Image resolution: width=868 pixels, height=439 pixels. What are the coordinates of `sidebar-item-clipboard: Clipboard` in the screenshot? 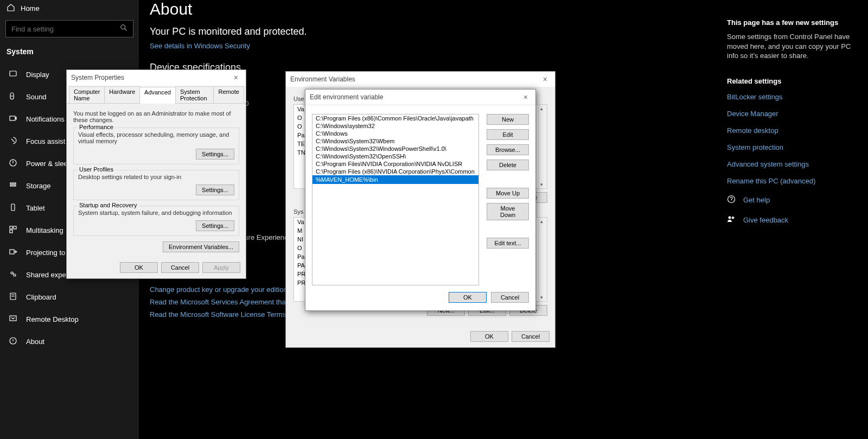 It's located at (69, 297).